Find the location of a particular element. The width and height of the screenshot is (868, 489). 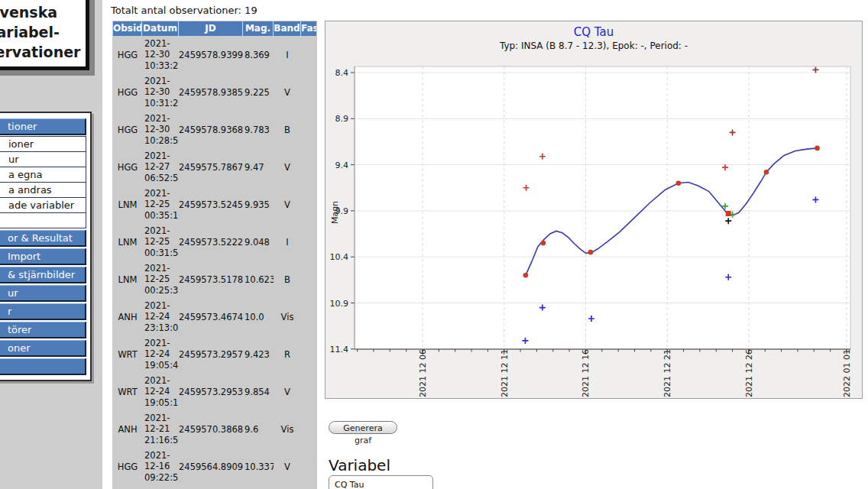

cell-jd: 2459570.3868 is located at coordinates (211, 429).